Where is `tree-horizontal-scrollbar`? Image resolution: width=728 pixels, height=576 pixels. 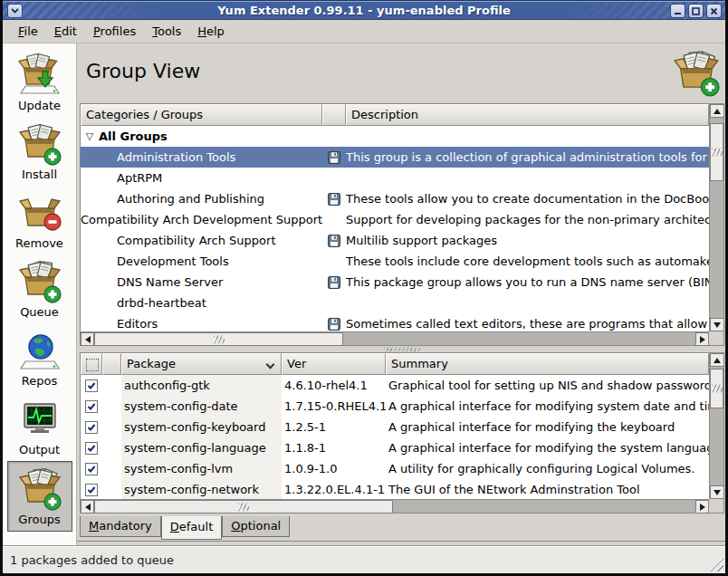
tree-horizontal-scrollbar is located at coordinates (395, 339).